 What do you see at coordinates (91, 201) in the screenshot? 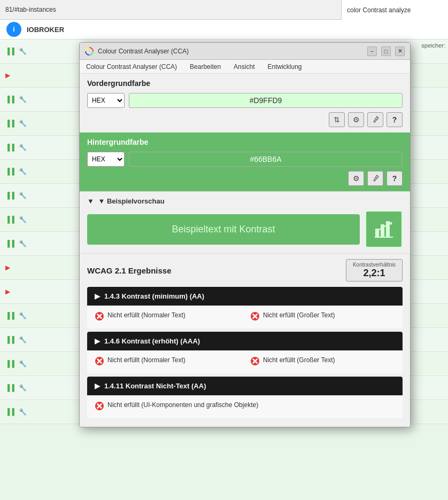
I see `preview-triangle-icon: ▼` at bounding box center [91, 201].